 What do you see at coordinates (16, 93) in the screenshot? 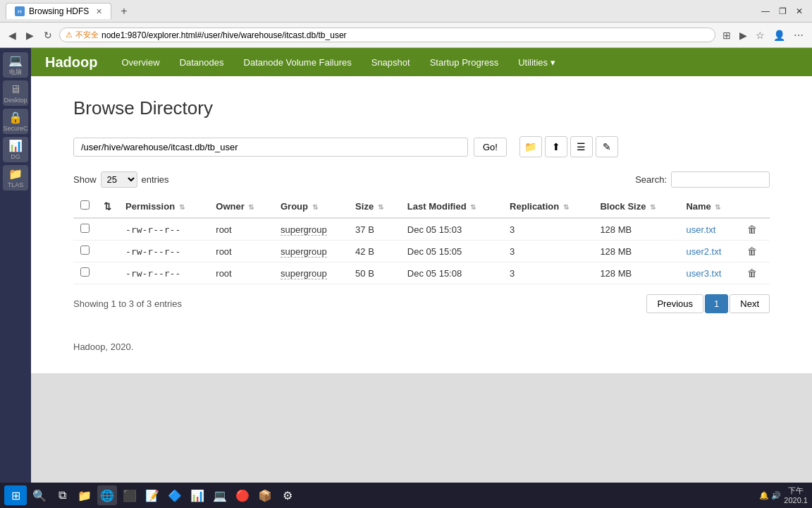
I see `sidebar-icon-desktop: 🖥Desktop` at bounding box center [16, 93].